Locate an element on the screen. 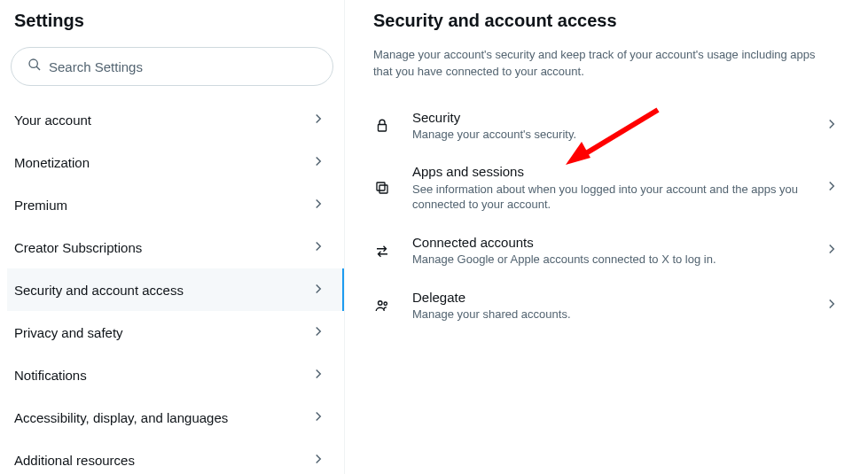 The height and width of the screenshot is (474, 868). search-input is located at coordinates (183, 67).